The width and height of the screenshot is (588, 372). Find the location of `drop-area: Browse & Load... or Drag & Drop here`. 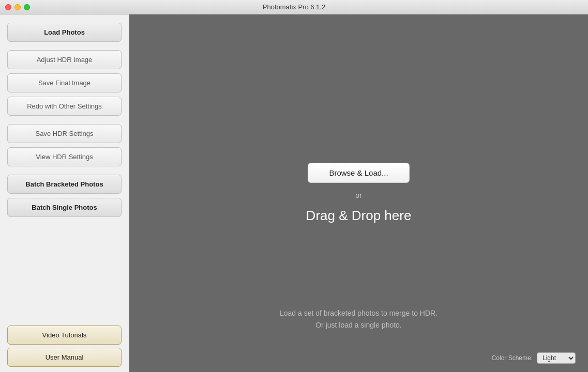

drop-area: Browse & Load... or Drag & Drop here is located at coordinates (359, 193).